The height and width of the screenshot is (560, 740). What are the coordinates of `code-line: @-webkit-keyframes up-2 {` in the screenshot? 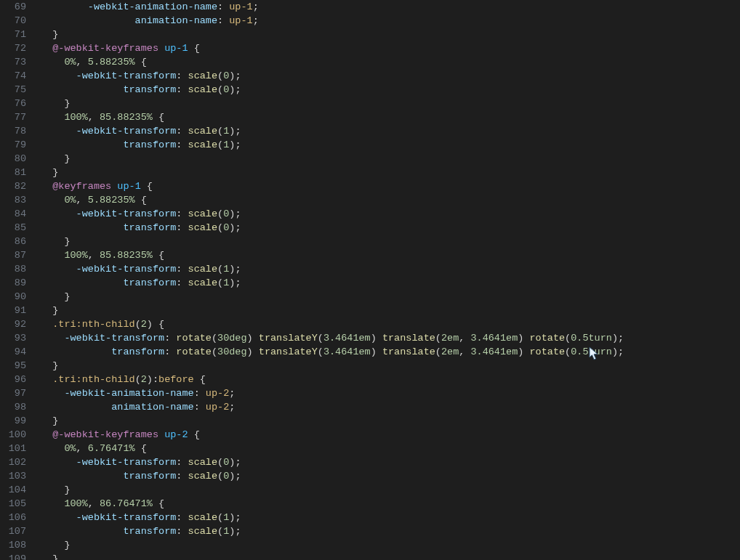 It's located at (332, 434).